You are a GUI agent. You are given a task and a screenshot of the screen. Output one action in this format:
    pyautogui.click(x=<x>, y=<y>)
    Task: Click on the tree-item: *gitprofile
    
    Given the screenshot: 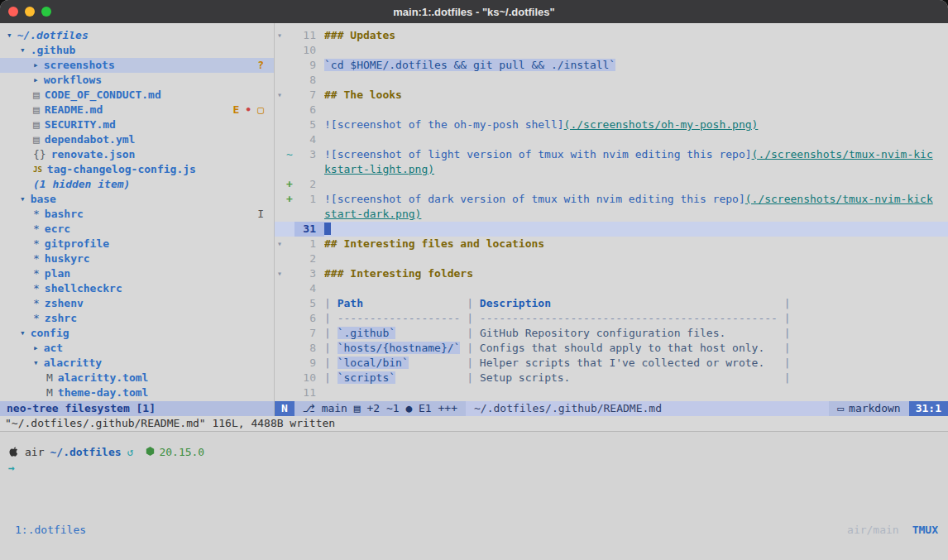 What is the action you would take?
    pyautogui.click(x=137, y=244)
    